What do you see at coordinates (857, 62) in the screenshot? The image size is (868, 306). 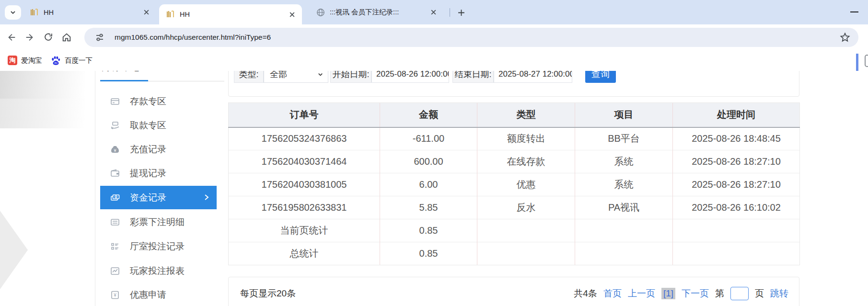 I see `bookmark-edge-item` at bounding box center [857, 62].